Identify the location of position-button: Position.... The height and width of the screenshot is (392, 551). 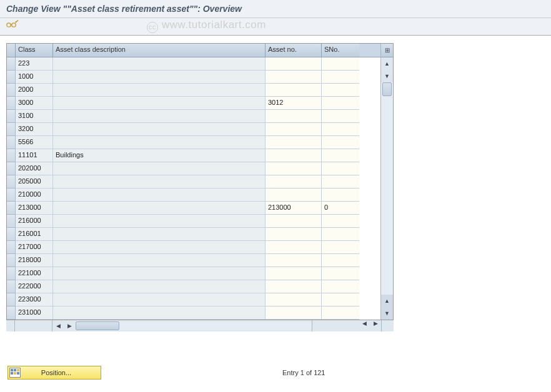
(54, 373).